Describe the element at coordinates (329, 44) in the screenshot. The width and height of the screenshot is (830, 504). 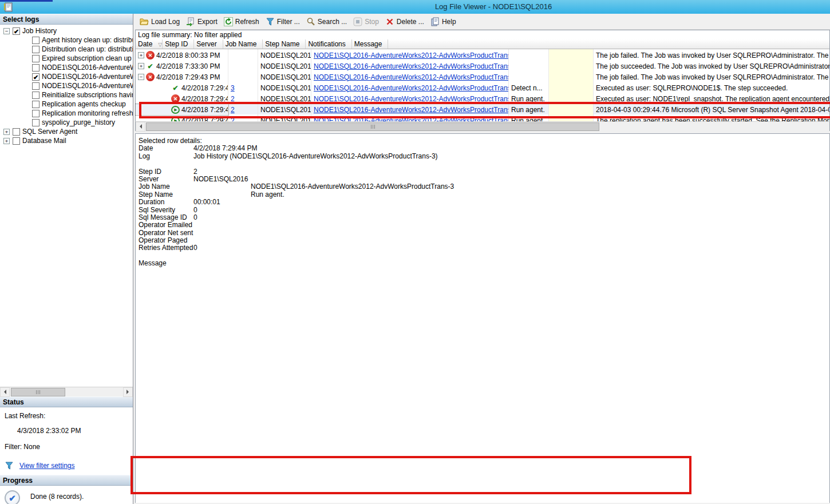
I see `grid-column-header: Notifications` at that location.